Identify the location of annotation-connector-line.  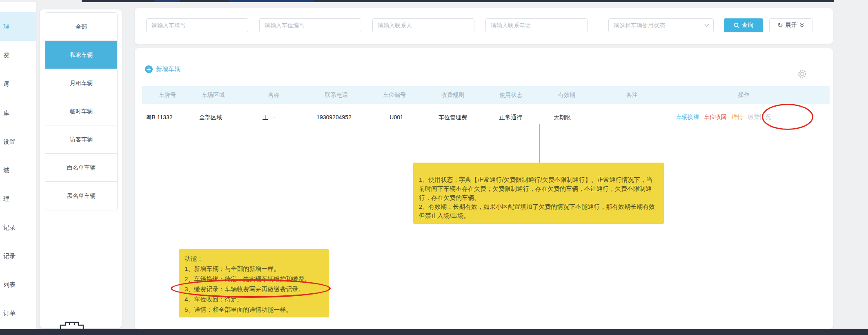
(540, 143).